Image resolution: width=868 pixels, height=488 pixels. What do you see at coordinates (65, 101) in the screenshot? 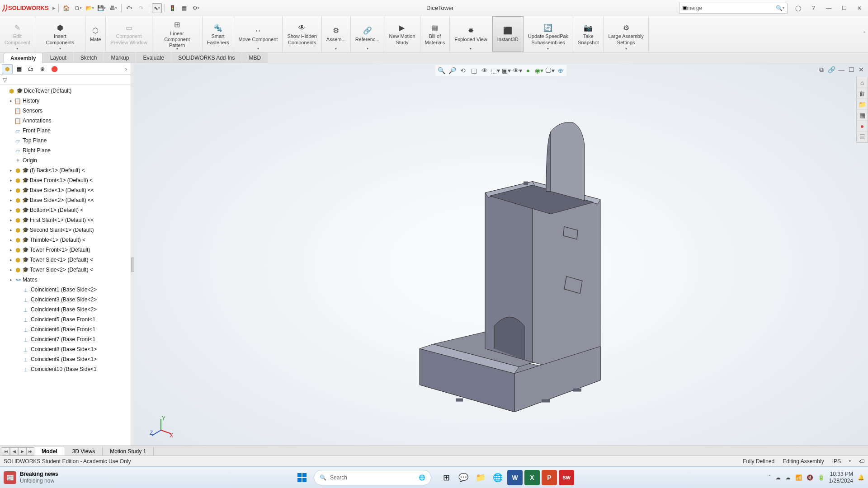
I see `tree-item: ▸📋History` at bounding box center [65, 101].